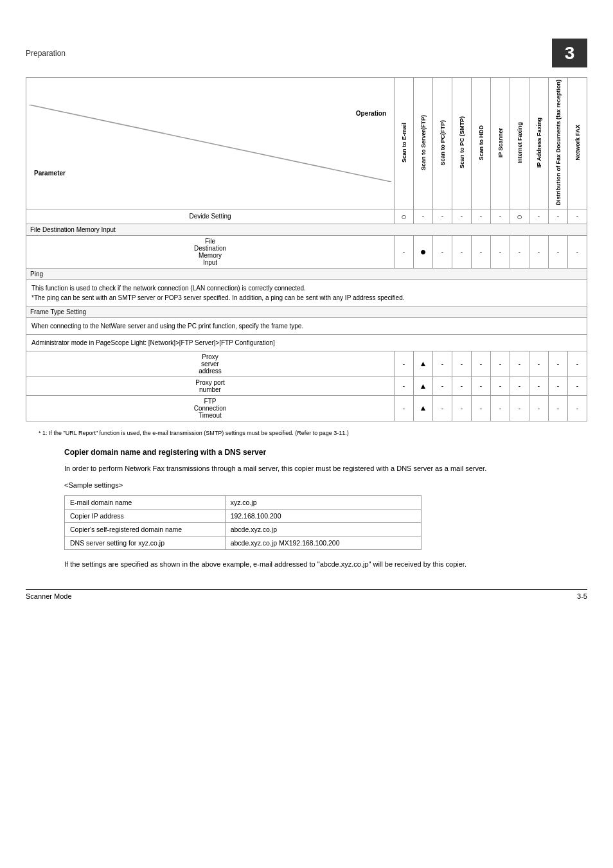 The width and height of the screenshot is (613, 868). Describe the element at coordinates (319, 565) in the screenshot. I see `dns-note: If the settings are specified as shown i…` at that location.